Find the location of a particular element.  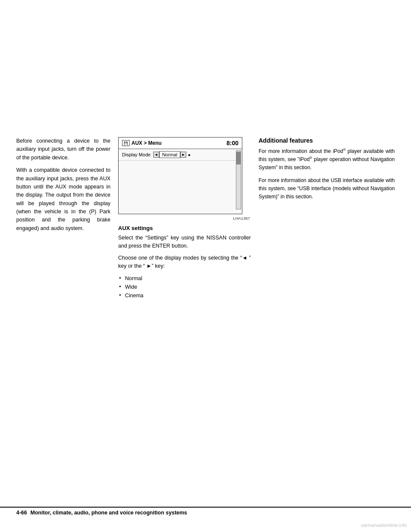

display-caption: LHA1367 is located at coordinates (184, 218).